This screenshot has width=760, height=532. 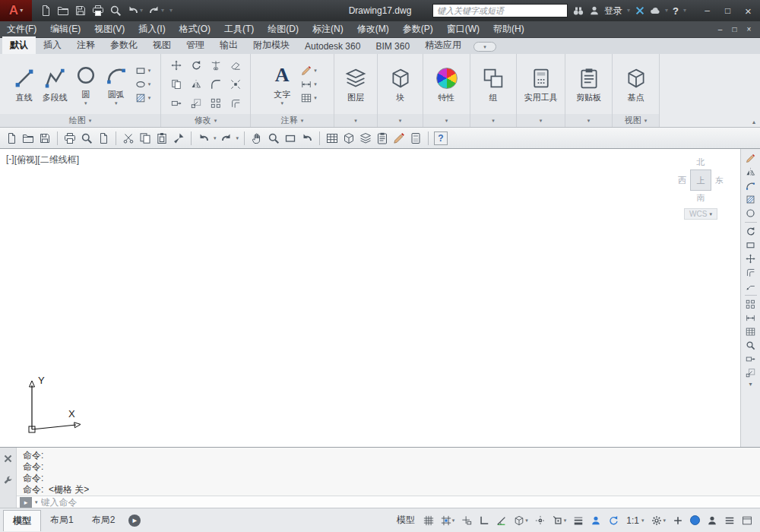 What do you see at coordinates (751, 158) in the screenshot?
I see `side-tool-pencil-icon` at bounding box center [751, 158].